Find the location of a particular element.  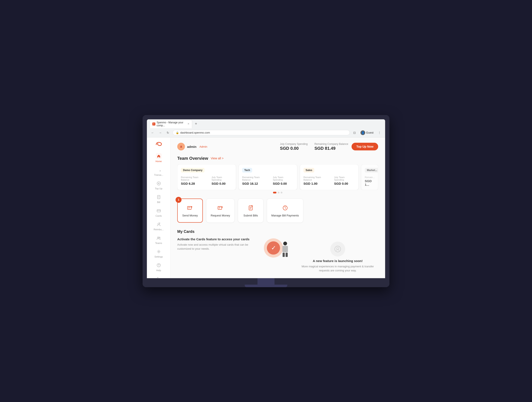

send-money-card: 1 Send Money is located at coordinates (190, 211).